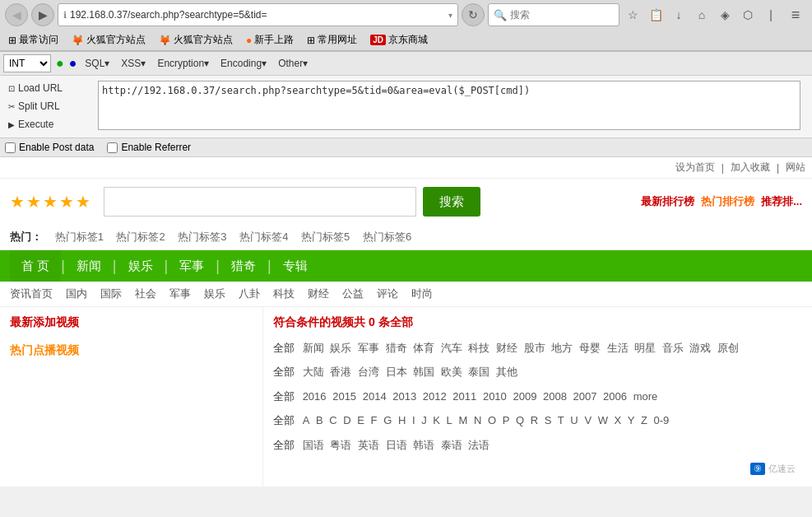  I want to click on hackbar-type-select: INT String, so click(27, 63).